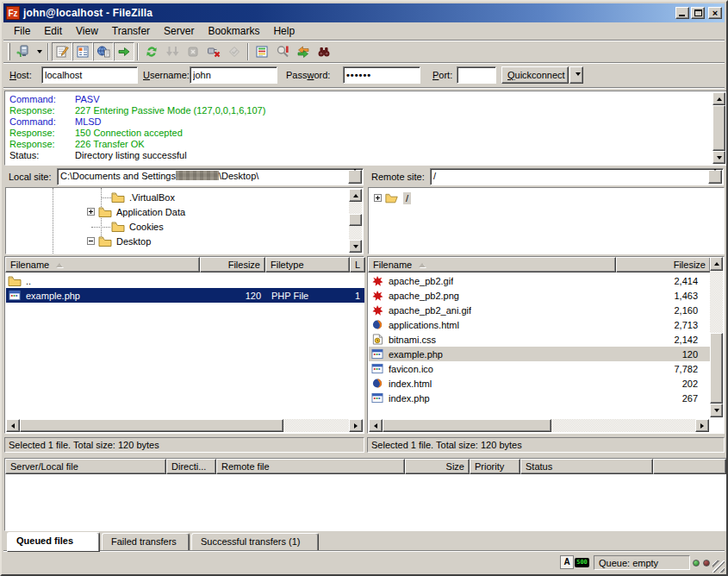  I want to click on local-selection-status: Selected 1 file. Total size: 120 bytes, so click(184, 445).